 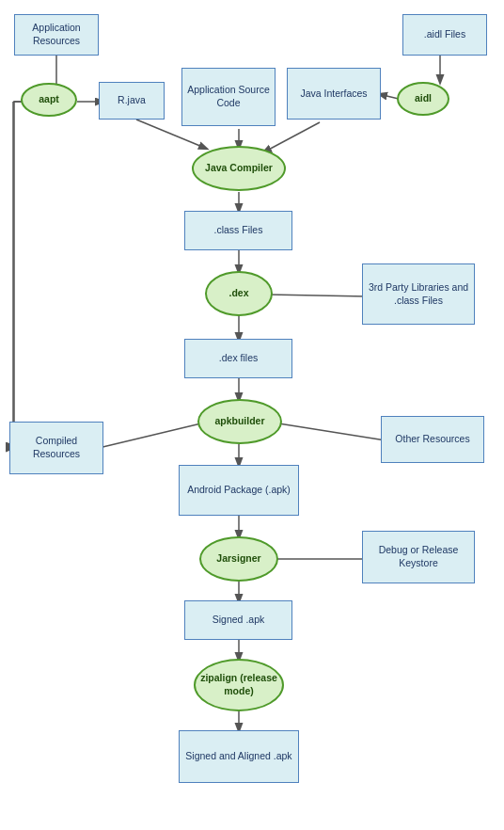 I want to click on third-party-node: 3rd Party Libraries and .class Files, so click(x=418, y=294).